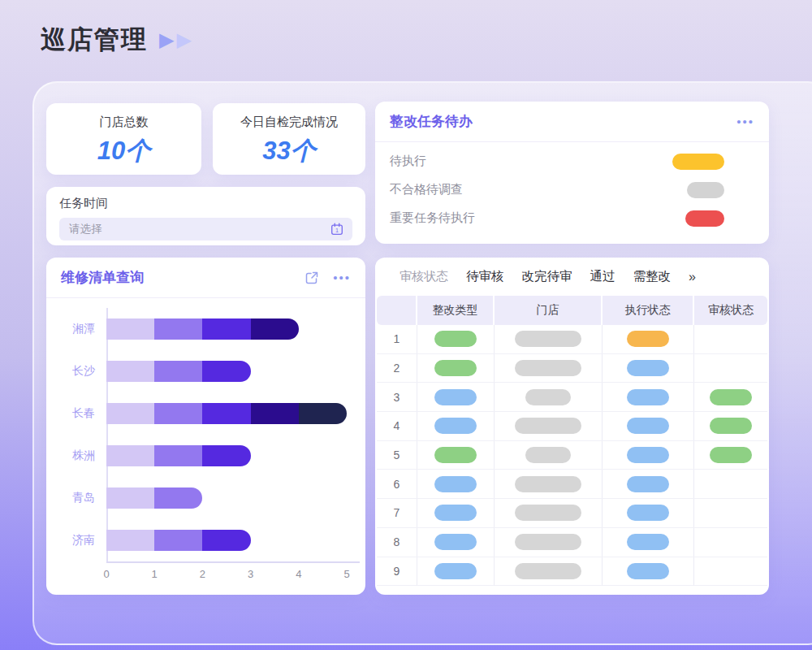 This screenshot has height=650, width=812. Describe the element at coordinates (603, 276) in the screenshot. I see `filter-tab-2: 通过` at that location.